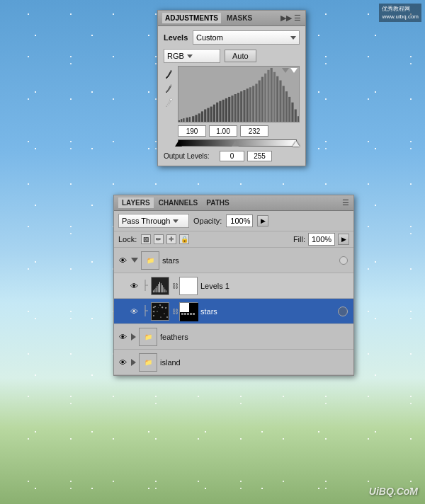  What do you see at coordinates (133, 337) in the screenshot?
I see `group-expand-feathers` at bounding box center [133, 337].